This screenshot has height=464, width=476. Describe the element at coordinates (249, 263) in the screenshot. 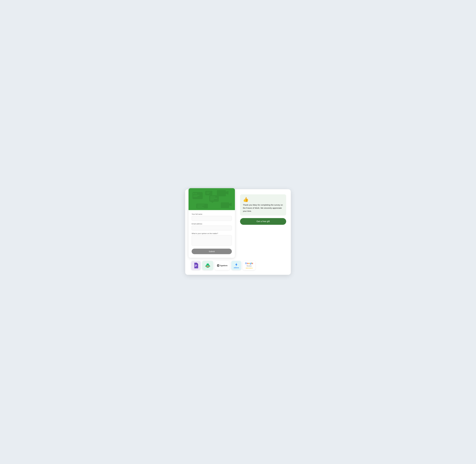

I see `google-letter-o2: o` at that location.